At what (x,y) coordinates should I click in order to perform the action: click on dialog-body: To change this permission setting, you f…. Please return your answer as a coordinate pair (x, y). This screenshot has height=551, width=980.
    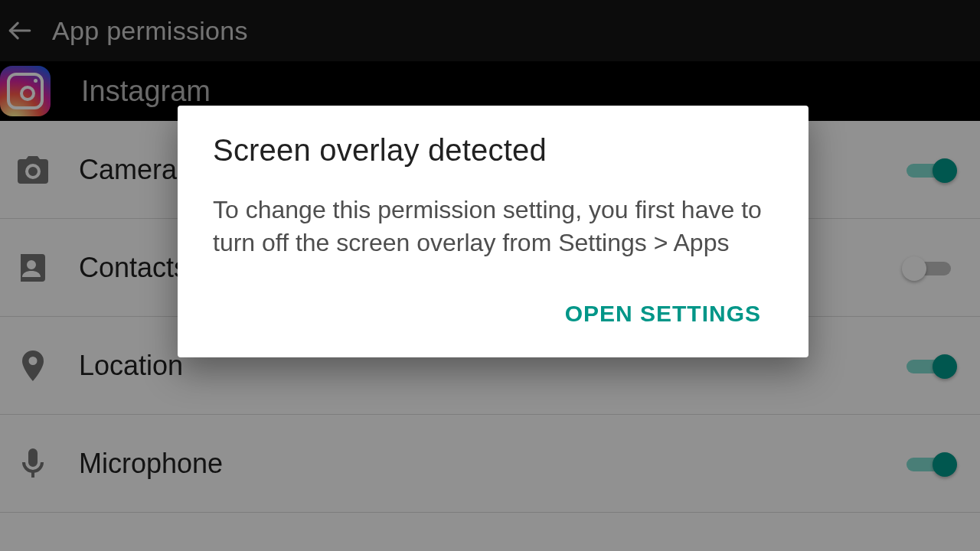
    Looking at the image, I should click on (493, 227).